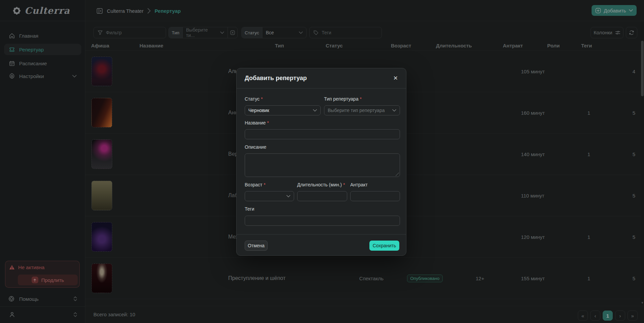  What do you see at coordinates (254, 99) in the screenshot?
I see `status-field-label: Статус*` at bounding box center [254, 99].